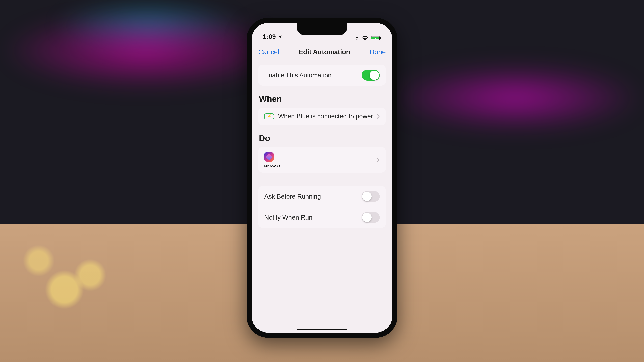 The height and width of the screenshot is (362, 644). I want to click on focus-icon, so click(357, 38).